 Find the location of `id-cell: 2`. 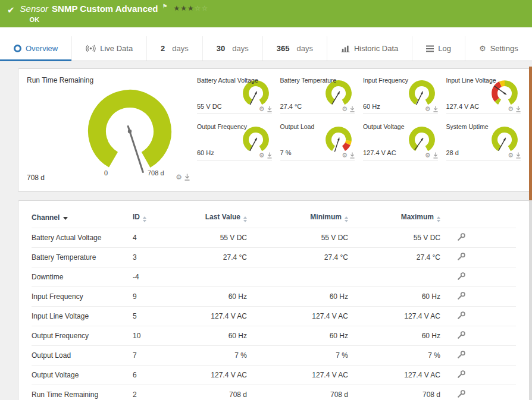

id-cell: 2 is located at coordinates (159, 392).